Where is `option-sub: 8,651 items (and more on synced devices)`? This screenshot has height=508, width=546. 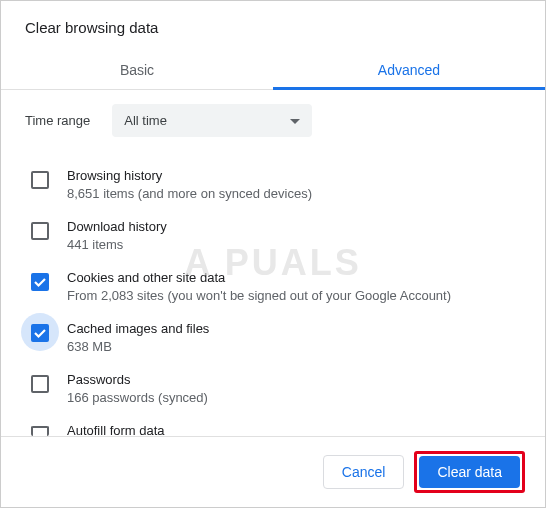
option-sub: 8,651 items (and more on synced devices) is located at coordinates (190, 194).